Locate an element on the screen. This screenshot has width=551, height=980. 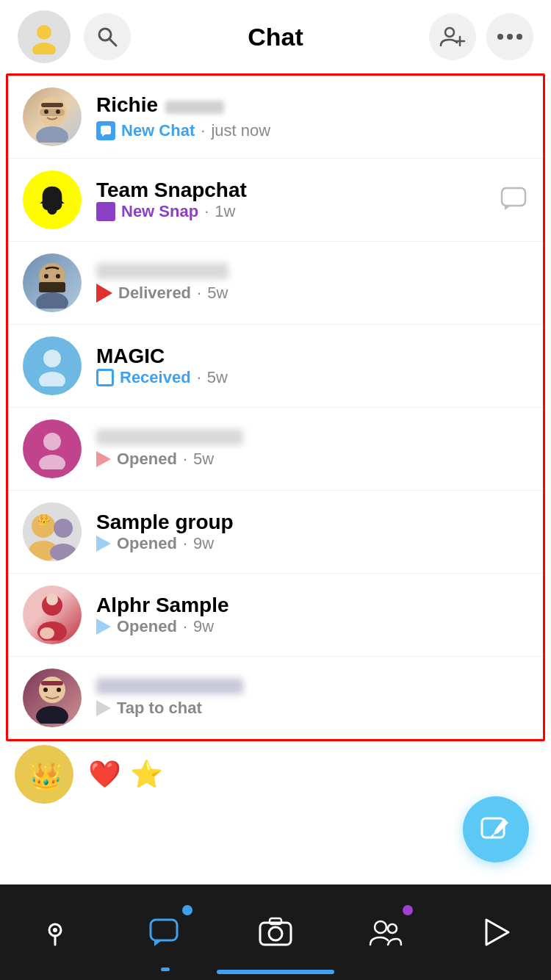
avatar-richie is located at coordinates (52, 117).